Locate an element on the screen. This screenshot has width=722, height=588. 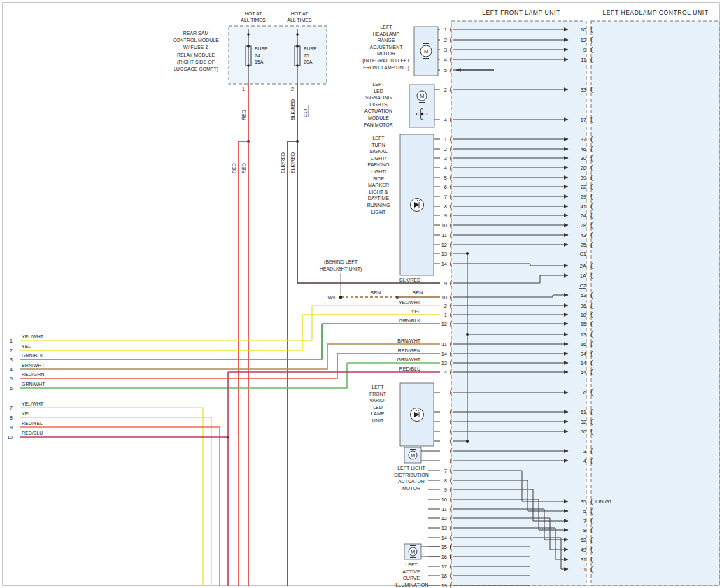
right-pin-number: 39 is located at coordinates (583, 178).